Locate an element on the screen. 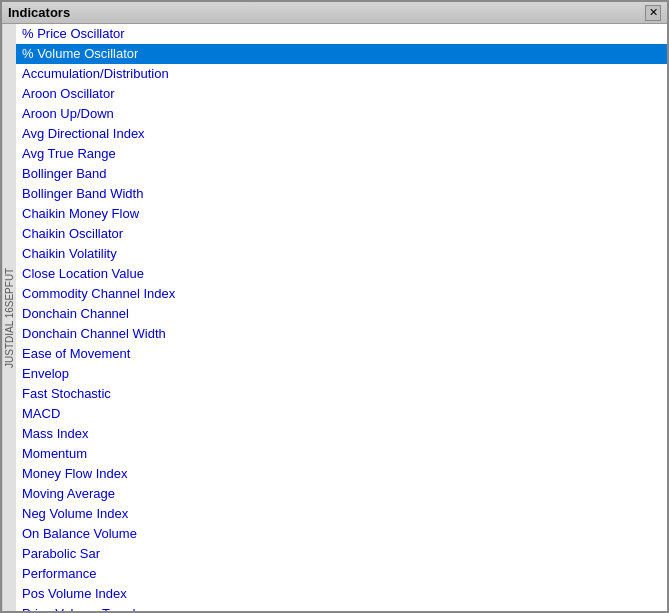  list-item: On Balance Volume is located at coordinates (342, 534).